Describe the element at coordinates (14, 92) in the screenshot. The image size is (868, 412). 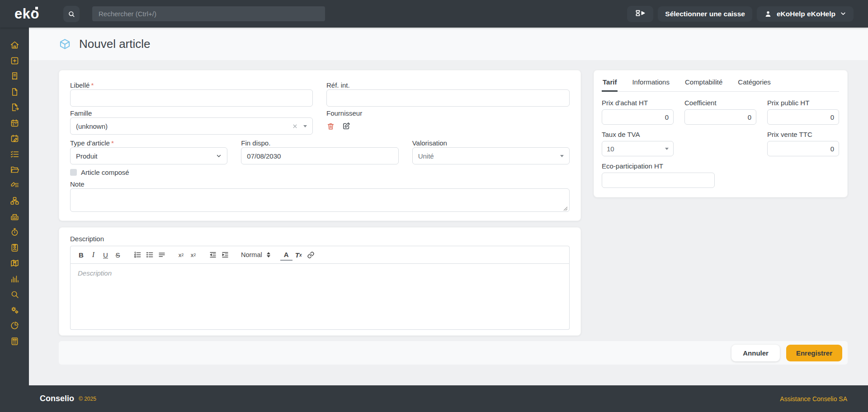
I see `document-icon` at that location.